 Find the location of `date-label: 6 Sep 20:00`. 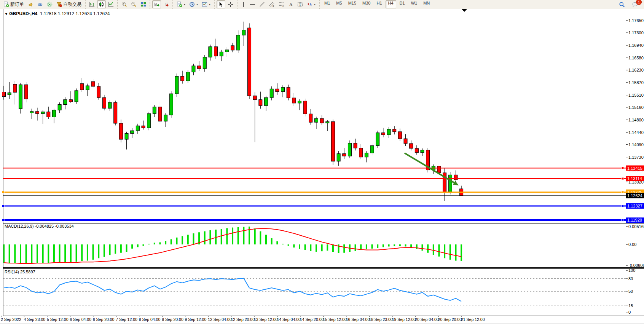

date-label: 6 Sep 20:00 is located at coordinates (104, 319).